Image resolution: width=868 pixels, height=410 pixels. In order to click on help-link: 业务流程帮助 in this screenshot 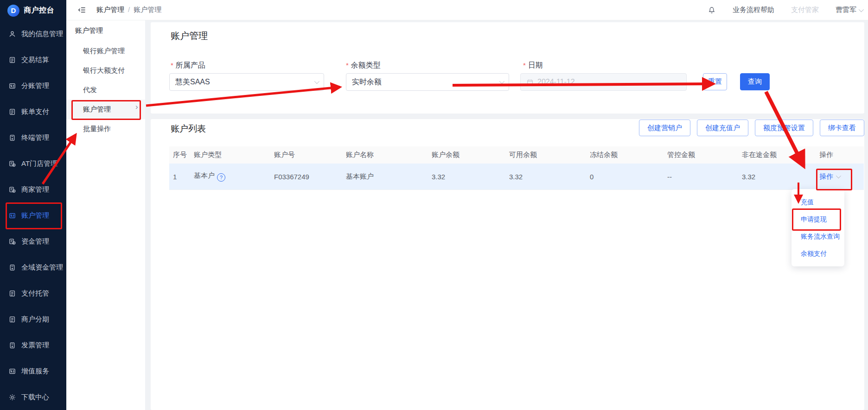, I will do `click(753, 10)`.